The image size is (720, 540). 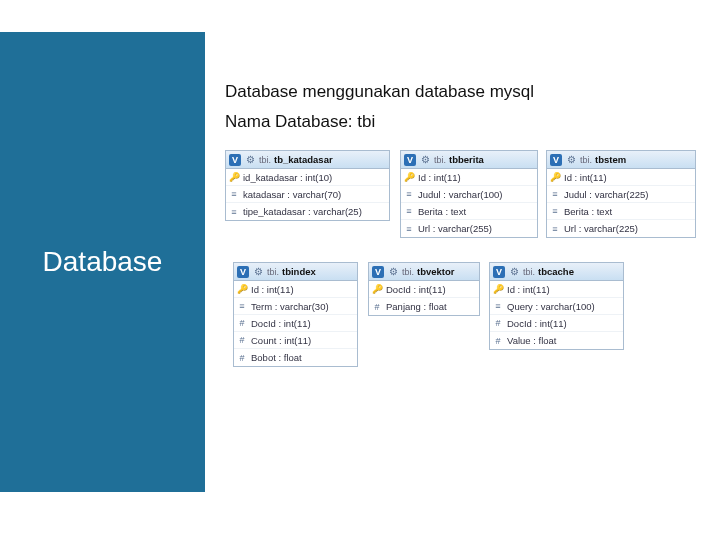 What do you see at coordinates (621, 160) in the screenshot?
I see `table-header: V⚙tbi.tbstem` at bounding box center [621, 160].